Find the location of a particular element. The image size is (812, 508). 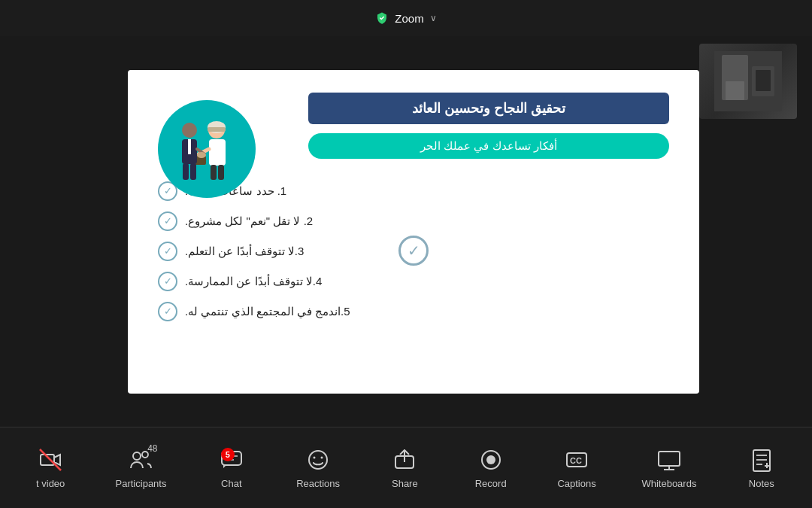

whiteboards-label: Whiteboards is located at coordinates (669, 483).